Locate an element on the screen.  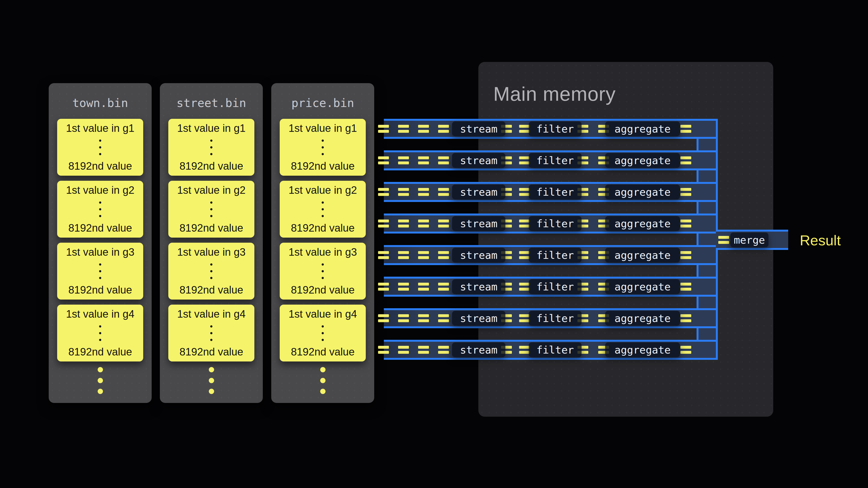
bin-filename: town.bin is located at coordinates (100, 103).